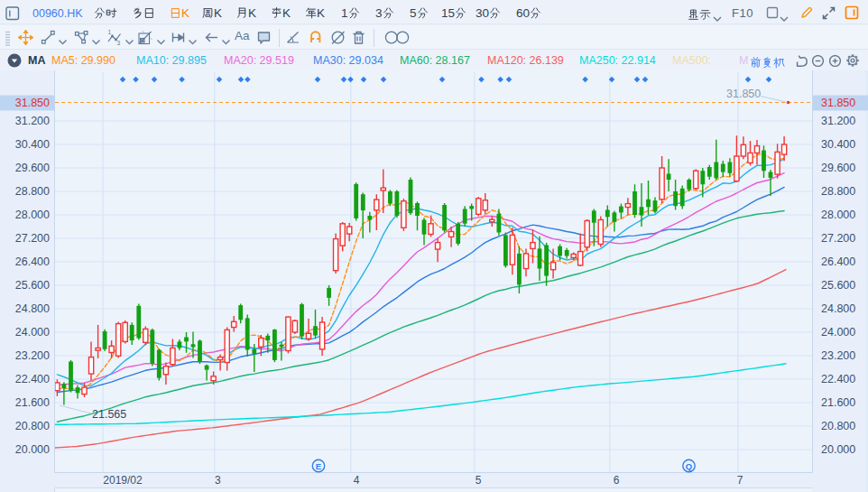  Describe the element at coordinates (689, 466) in the screenshot. I see `svg-text: Q` at that location.